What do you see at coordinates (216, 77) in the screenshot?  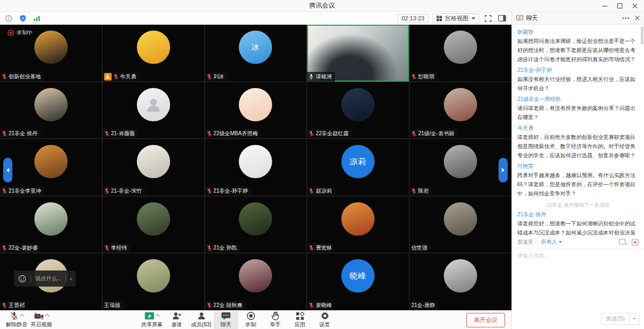 I see `participant-label: 刘冰` at bounding box center [216, 77].